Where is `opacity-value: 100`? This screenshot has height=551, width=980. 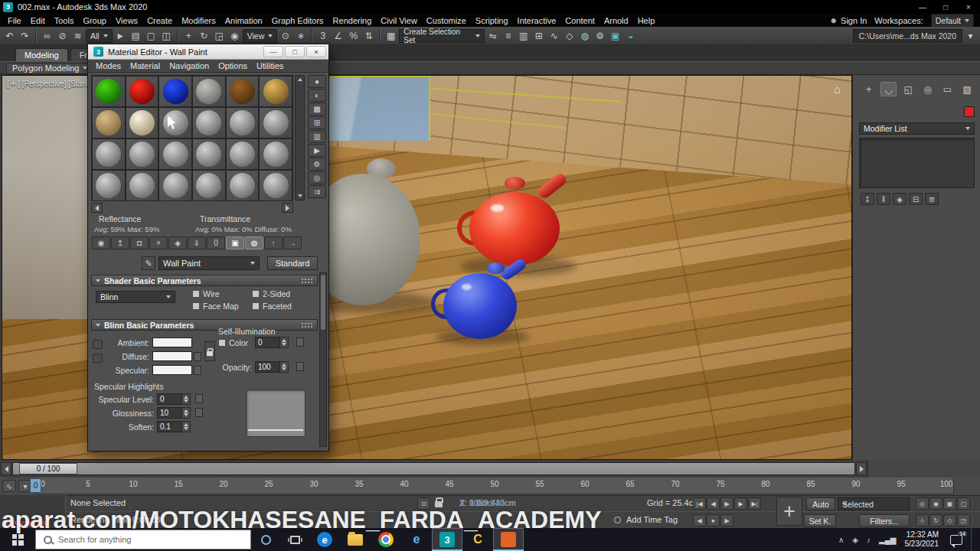 opacity-value: 100 is located at coordinates (268, 367).